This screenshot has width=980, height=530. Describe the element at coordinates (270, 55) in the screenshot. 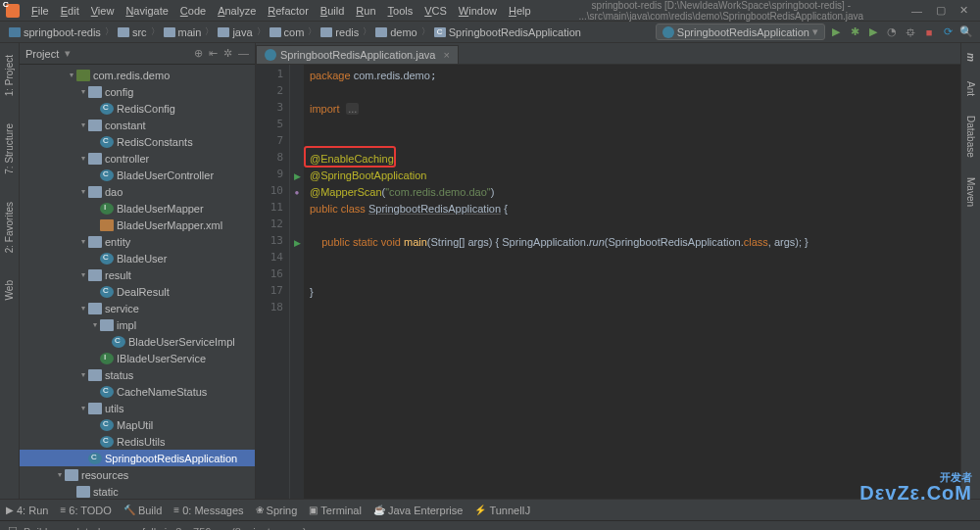

I see `file-icon` at that location.